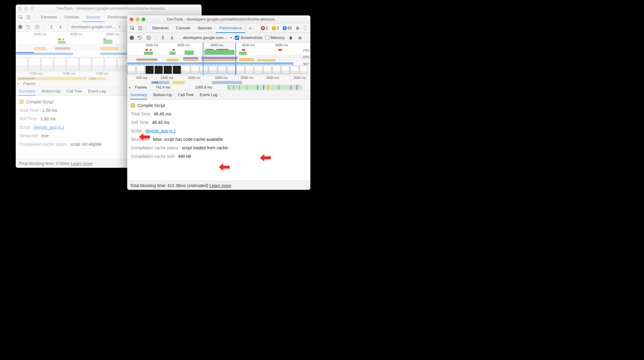 The width and height of the screenshot is (644, 360). Describe the element at coordinates (219, 87) in the screenshot. I see `frames-header: Frames 742.4 ms 1065.8 ms` at that location.